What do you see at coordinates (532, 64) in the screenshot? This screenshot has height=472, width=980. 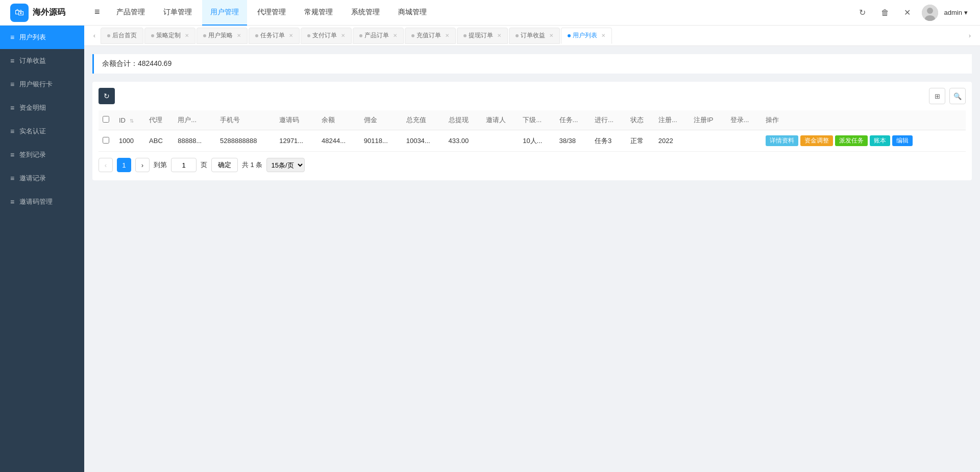 I see `balance-bar: 余额合计：482440.69` at bounding box center [532, 64].